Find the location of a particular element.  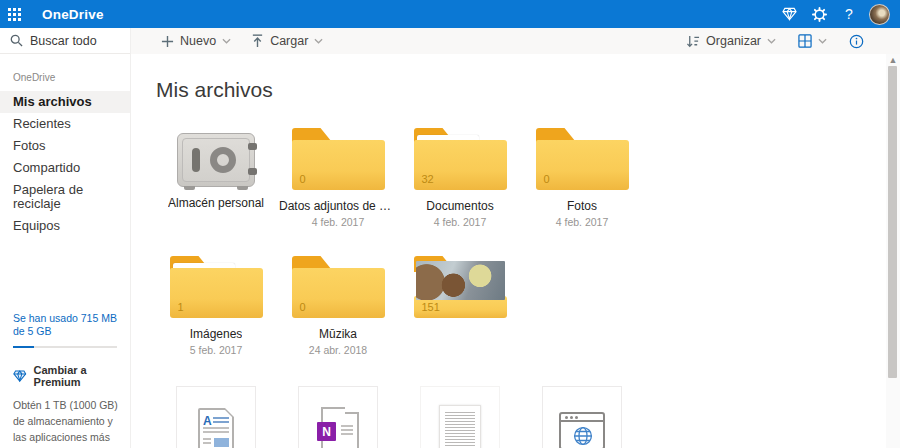

upload-button: Cargar is located at coordinates (287, 41).